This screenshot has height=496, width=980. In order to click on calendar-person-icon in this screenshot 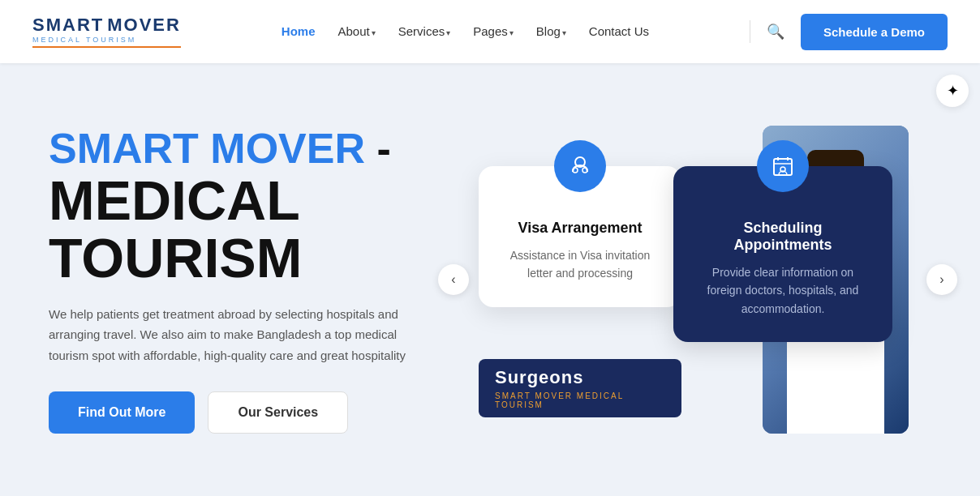, I will do `click(783, 166)`.